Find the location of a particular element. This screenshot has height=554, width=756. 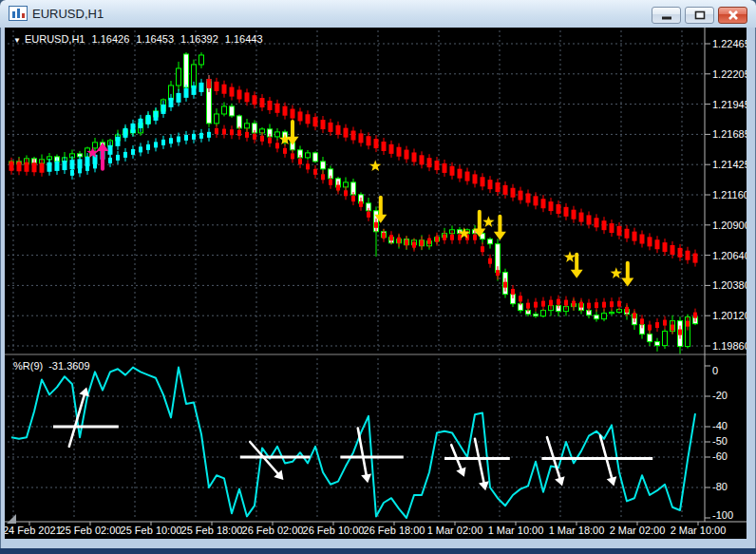

time-axis-label: 2 Mar 02:00 is located at coordinates (638, 530).